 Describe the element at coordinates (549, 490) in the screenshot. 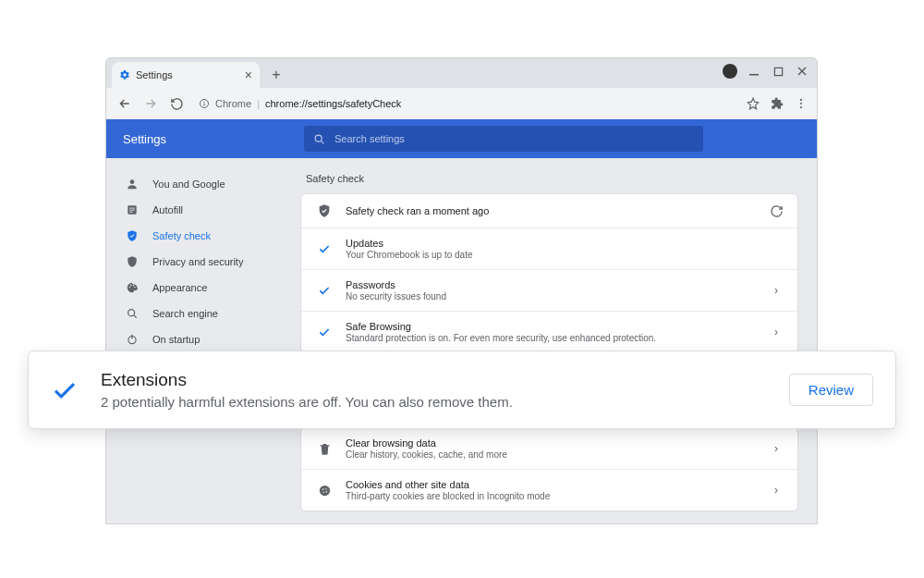

I see `cookies-row: Cookies and other site data Third-party …` at that location.